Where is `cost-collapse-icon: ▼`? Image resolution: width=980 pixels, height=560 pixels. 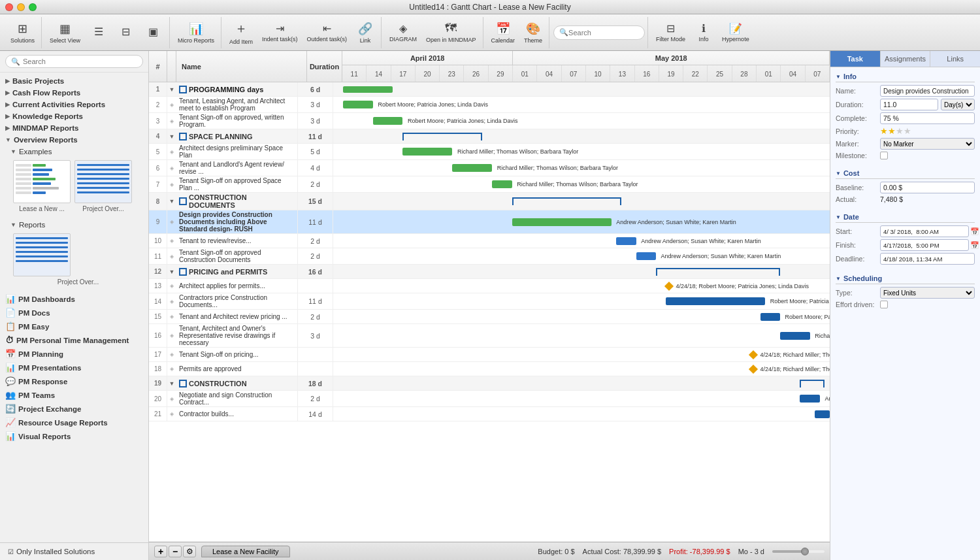
cost-collapse-icon: ▼ is located at coordinates (838, 174).